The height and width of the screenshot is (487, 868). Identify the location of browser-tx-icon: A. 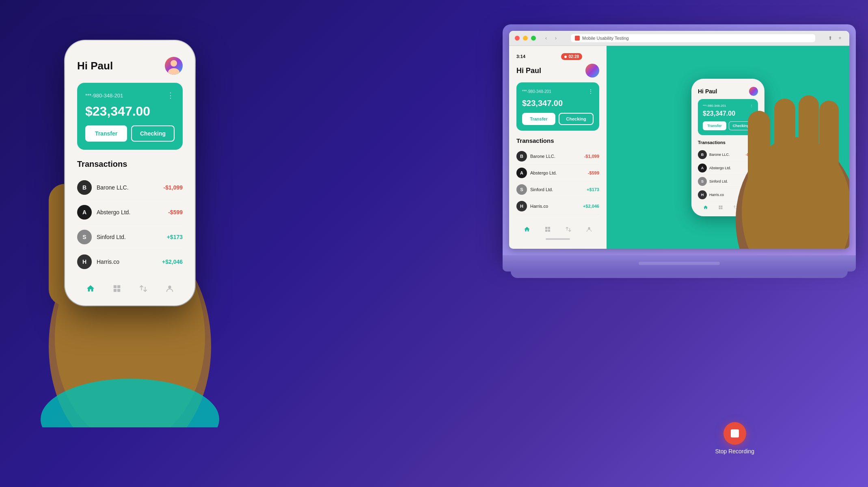
(522, 173).